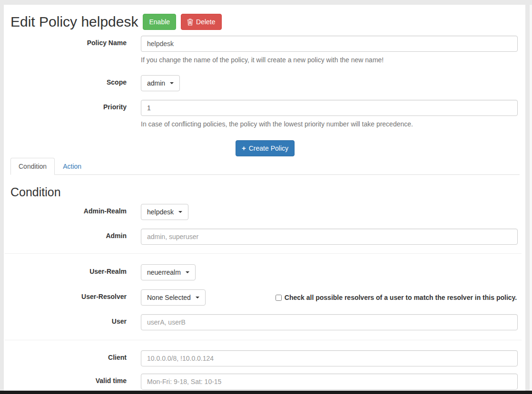 The image size is (532, 394). Describe the element at coordinates (531, 198) in the screenshot. I see `right-margin-strip` at that location.